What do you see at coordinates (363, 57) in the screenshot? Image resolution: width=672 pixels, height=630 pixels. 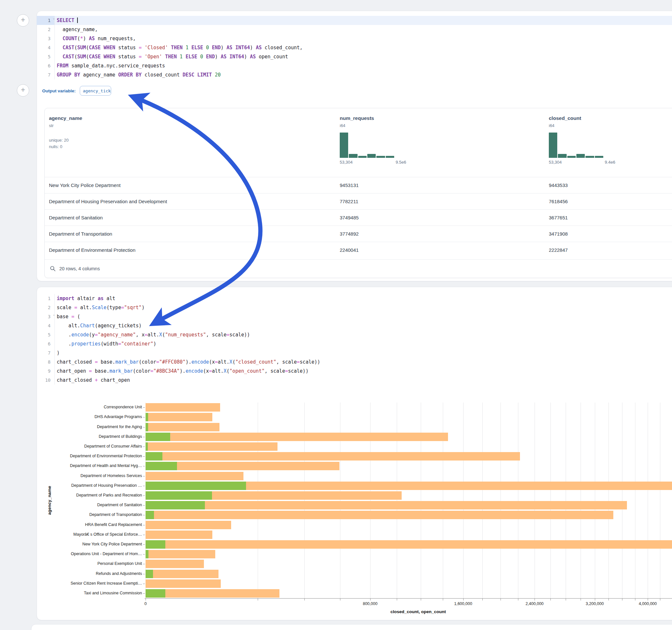 I see `code-text: CAST(SUM(CASE WHEN status = 'Open' THEN …` at bounding box center [363, 57].